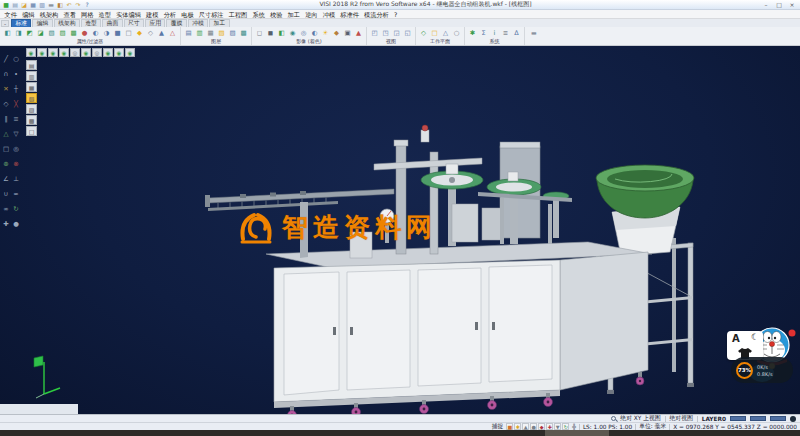 Image resolution: width=800 pixels, height=436 pixels. What do you see at coordinates (16, 226) in the screenshot?
I see `render-point-icon: ●` at bounding box center [16, 226].